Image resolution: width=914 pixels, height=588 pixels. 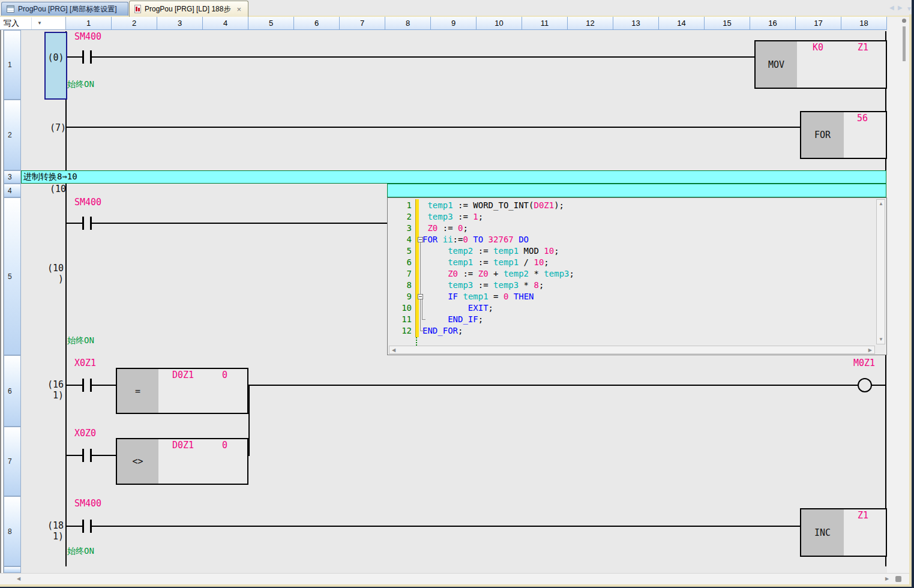 I want to click on resize-grip, so click(x=898, y=579).